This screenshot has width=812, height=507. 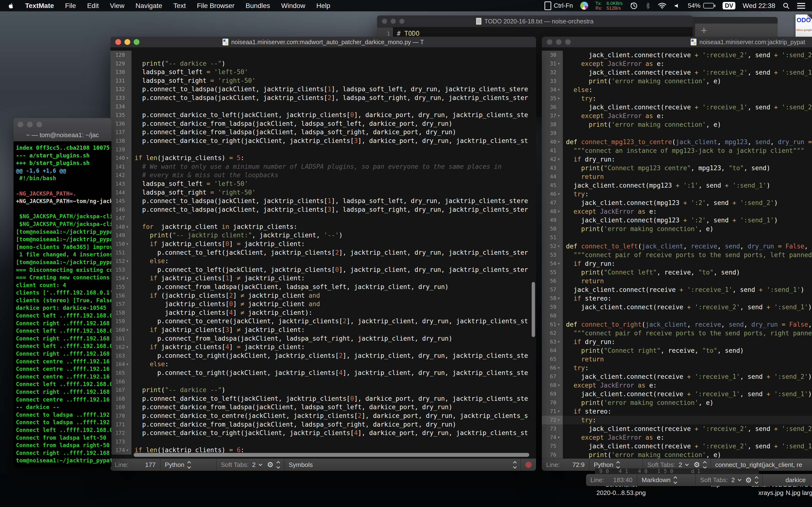 What do you see at coordinates (759, 6) in the screenshot?
I see `menu-clock: Wed 22:38` at bounding box center [759, 6].